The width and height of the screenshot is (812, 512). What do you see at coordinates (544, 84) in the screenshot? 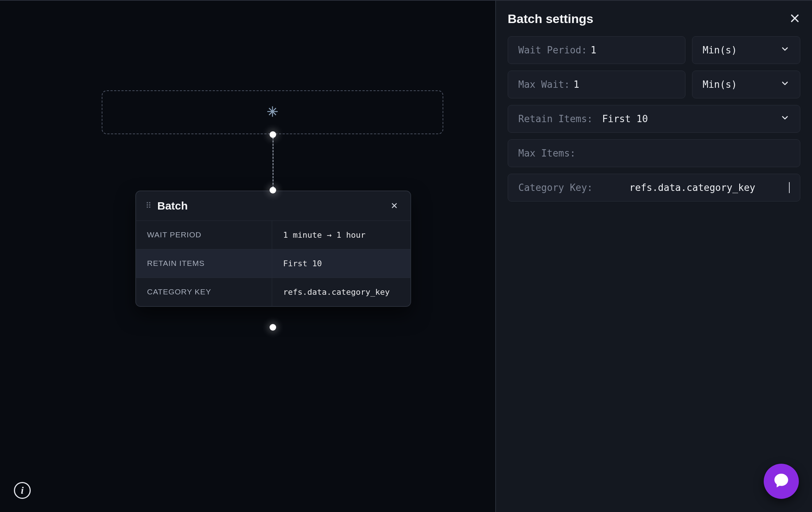
I see `field-label: Max Wait:` at bounding box center [544, 84].